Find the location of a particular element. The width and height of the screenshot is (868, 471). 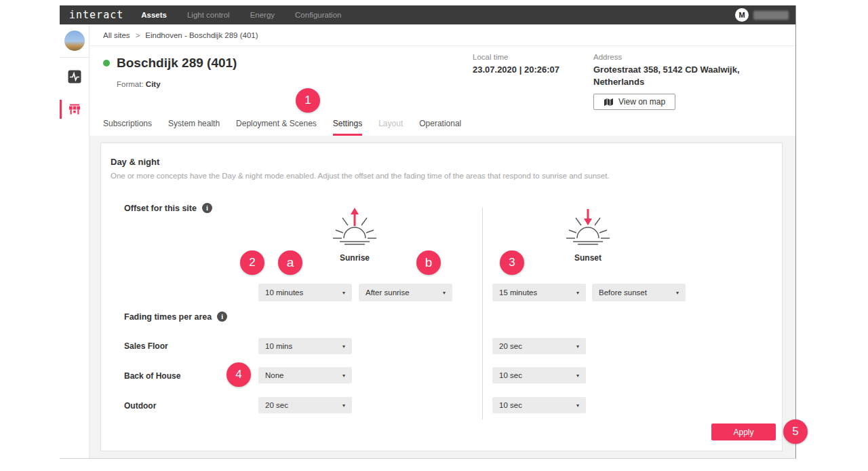

nav-assets: Assets is located at coordinates (154, 15).